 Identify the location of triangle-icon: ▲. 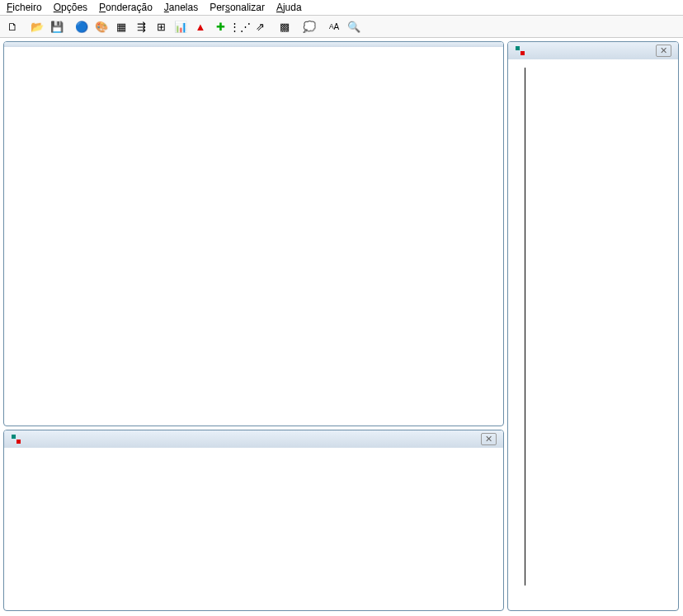
(200, 26).